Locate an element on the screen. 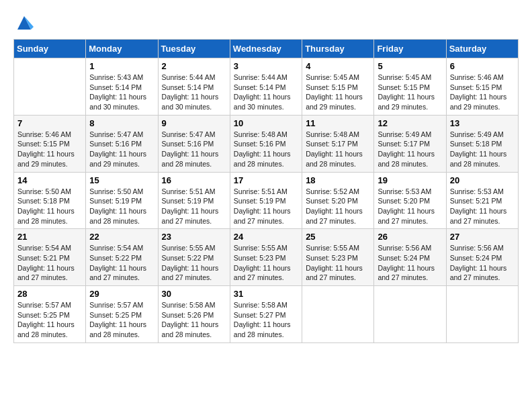 The image size is (532, 411). day-number: 29 is located at coordinates (122, 294).